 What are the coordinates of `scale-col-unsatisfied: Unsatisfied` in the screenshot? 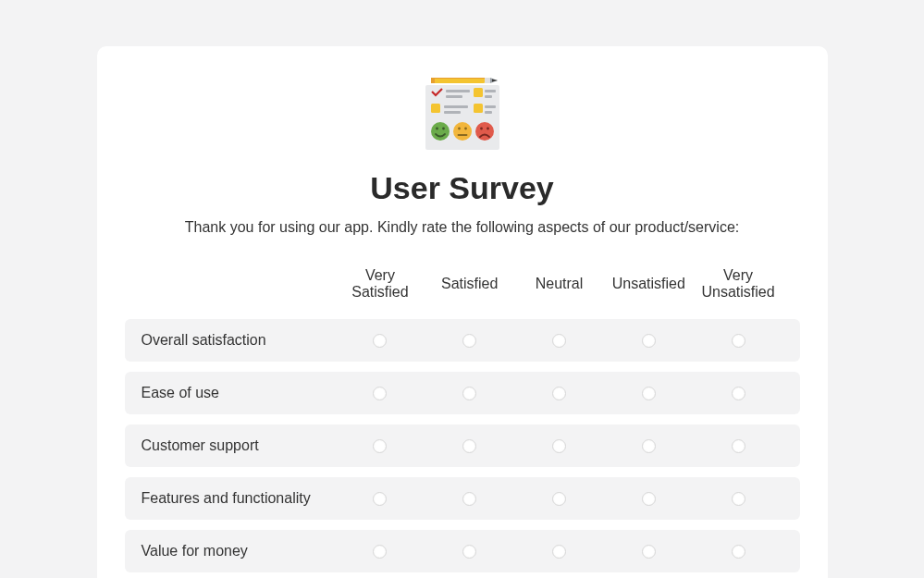 It's located at (649, 284).